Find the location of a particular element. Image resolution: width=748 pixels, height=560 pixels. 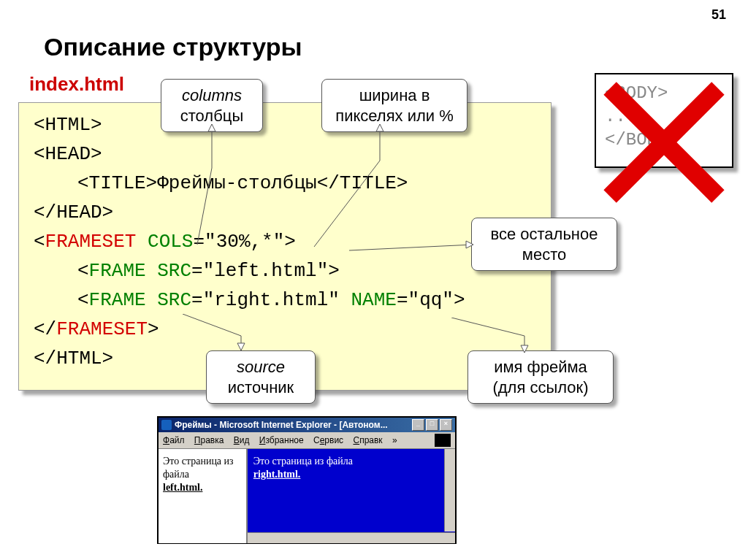

browser-title-text: Фреймы - Microsoft Internet Explorer - [… is located at coordinates (281, 425).